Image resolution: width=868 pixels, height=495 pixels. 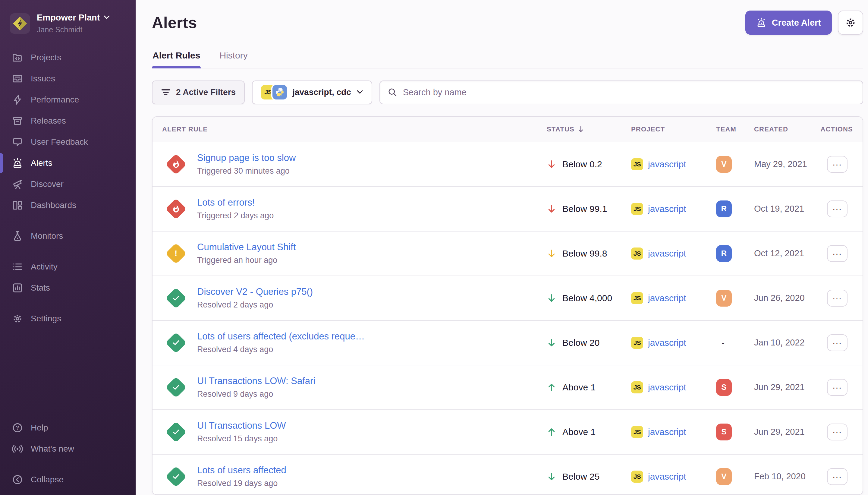 What do you see at coordinates (242, 426) in the screenshot?
I see `alert-rule-link: UI Transactions LOW` at bounding box center [242, 426].